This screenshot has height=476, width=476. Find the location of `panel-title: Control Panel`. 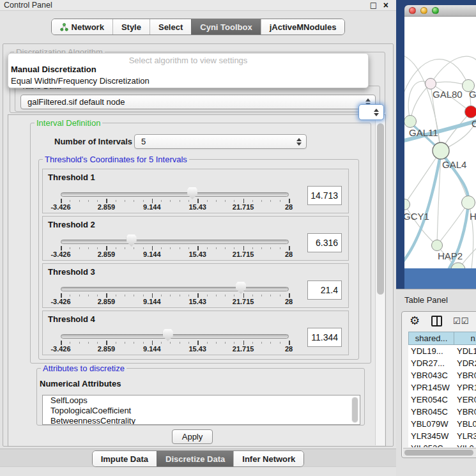

panel-title: Control Panel is located at coordinates (28, 5).